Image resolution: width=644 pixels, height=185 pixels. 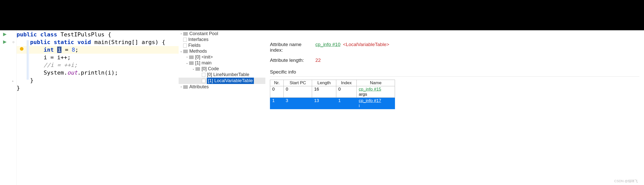 What do you see at coordinates (59, 50) in the screenshot?
I see `var-i-declared: i` at bounding box center [59, 50].